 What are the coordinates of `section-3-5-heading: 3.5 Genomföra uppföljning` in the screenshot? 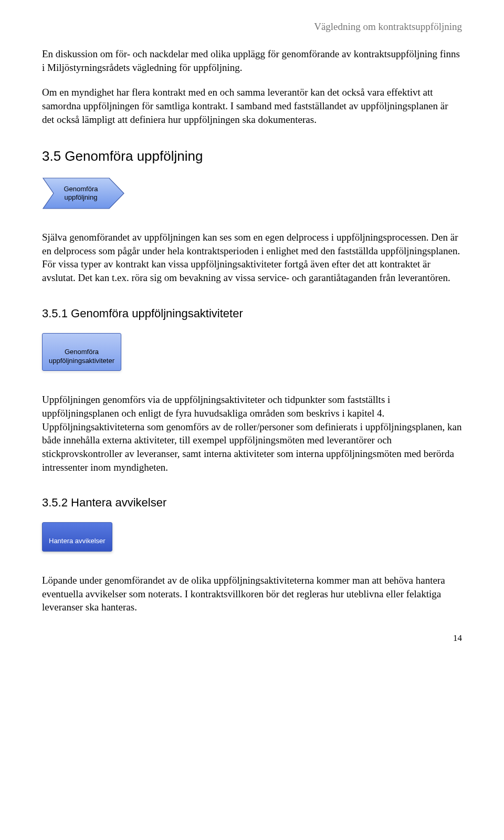 It's located at (252, 157).